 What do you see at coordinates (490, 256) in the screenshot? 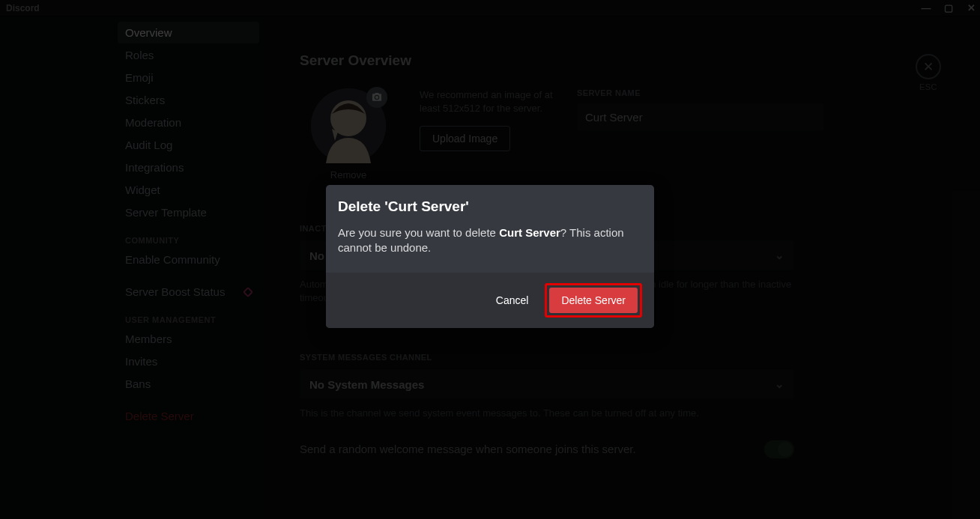
I see `delete-server-modal: Delete 'Curt Server' Are you sure you wa…` at bounding box center [490, 256].